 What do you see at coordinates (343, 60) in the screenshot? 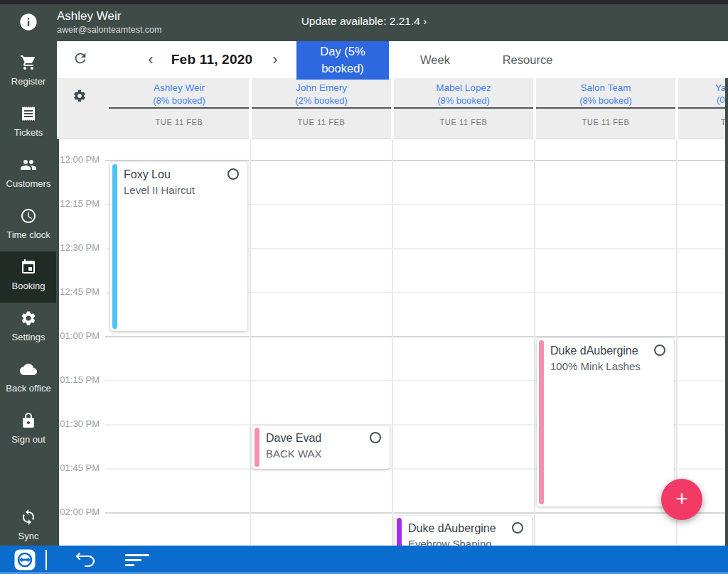
I see `tab-day: Day (5% booked)` at bounding box center [343, 60].